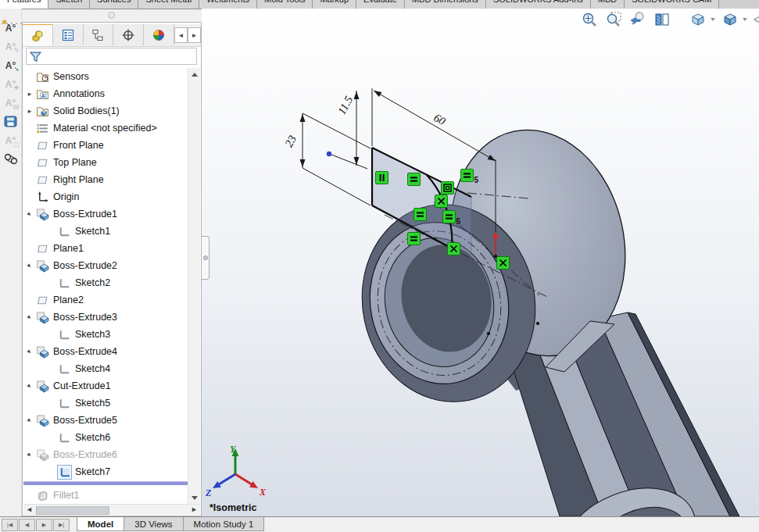 The image size is (759, 532). Describe the element at coordinates (11, 141) in the screenshot. I see `capture-annotation-icon: A°▢` at that location.